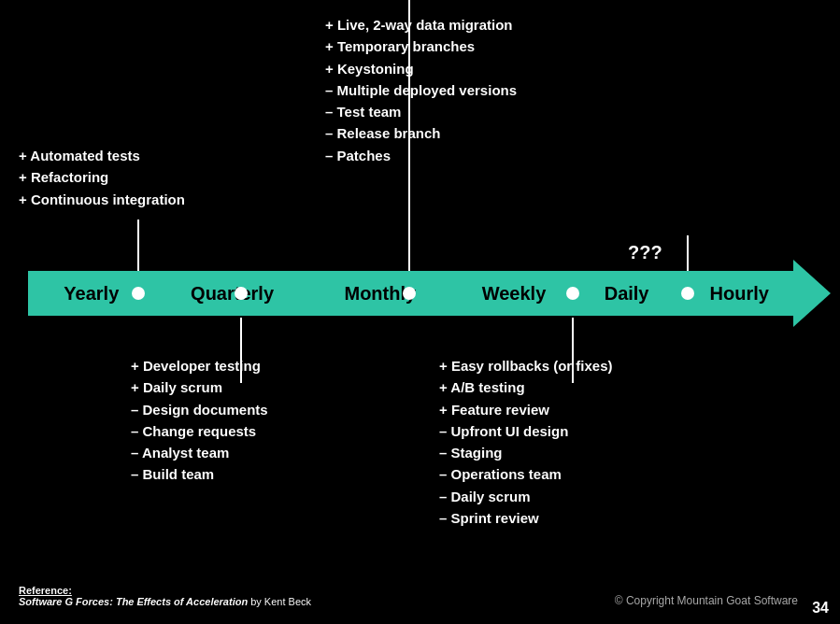 The height and width of the screenshot is (624, 840). What do you see at coordinates (379, 293) in the screenshot?
I see `label-monthly: Monthly` at bounding box center [379, 293].